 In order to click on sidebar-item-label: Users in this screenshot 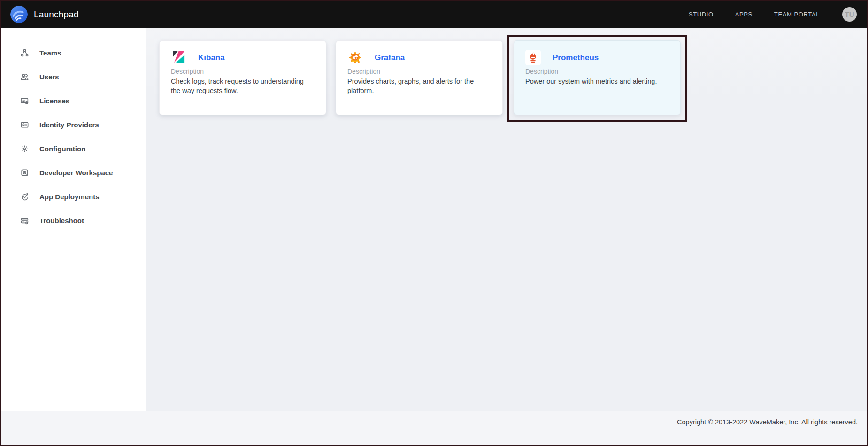, I will do `click(49, 77)`.